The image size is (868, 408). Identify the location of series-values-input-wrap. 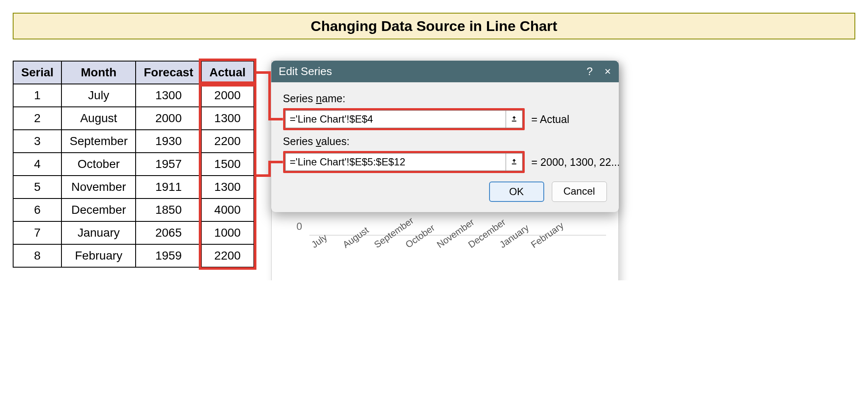
(404, 162).